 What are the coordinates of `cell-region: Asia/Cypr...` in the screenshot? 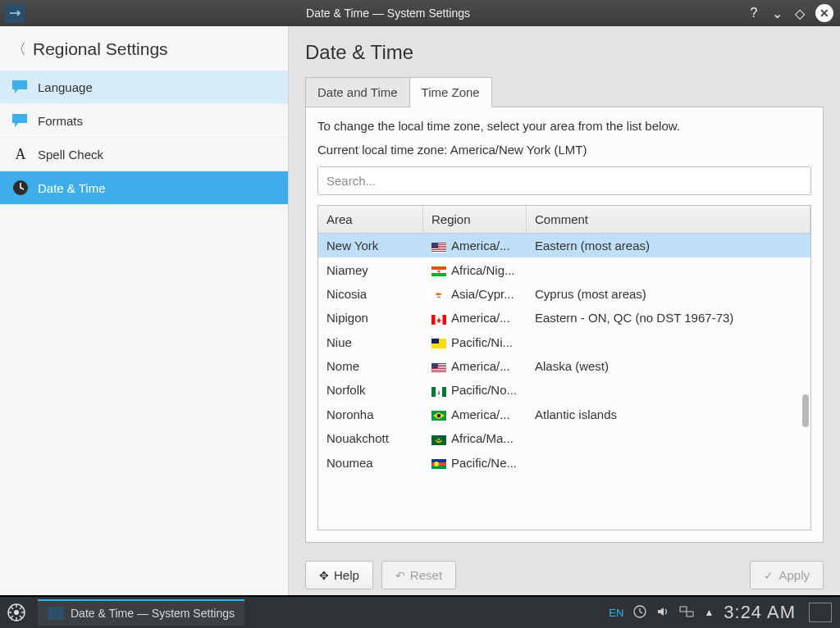 It's located at (475, 294).